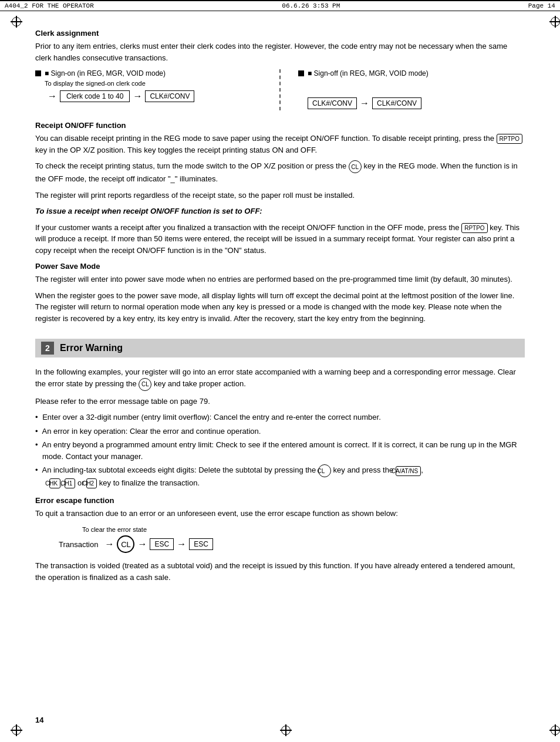 The image size is (560, 742). What do you see at coordinates (311, 6) in the screenshot?
I see `header-center: 06.6.26 3:53 PM` at bounding box center [311, 6].